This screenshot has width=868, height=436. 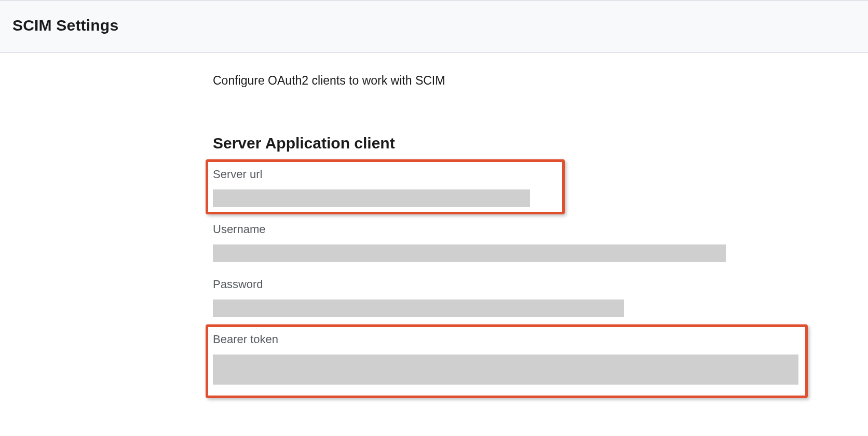 What do you see at coordinates (506, 370) in the screenshot?
I see `bearer-token-input` at bounding box center [506, 370].